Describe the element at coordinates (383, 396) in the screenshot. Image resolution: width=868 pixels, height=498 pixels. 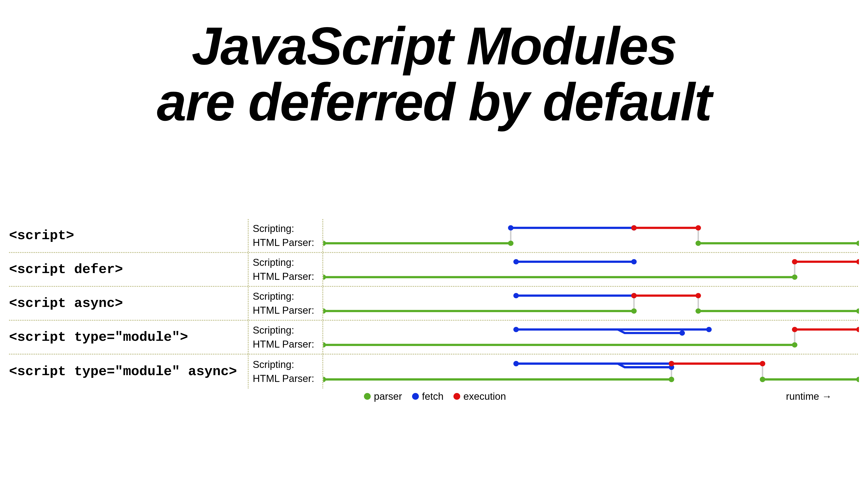
I see `legend-item-parser: parser` at that location.